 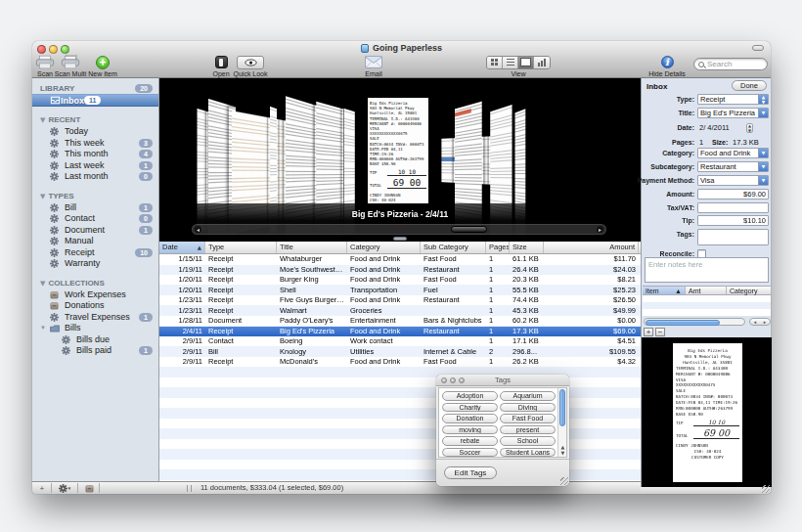 I want to click on scan-multi-button: Scan Multi, so click(x=70, y=66).